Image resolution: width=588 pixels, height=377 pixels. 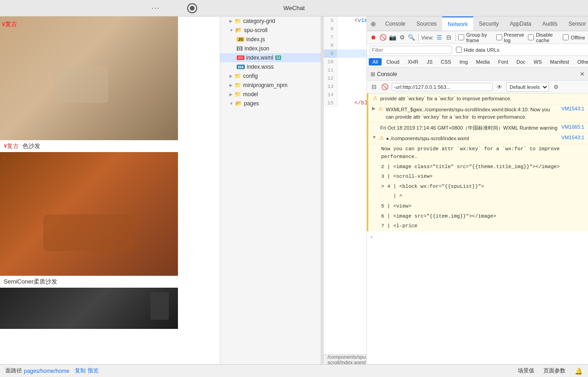 What do you see at coordinates (427, 24) in the screenshot?
I see `tab-sources: Sources` at bounding box center [427, 24].